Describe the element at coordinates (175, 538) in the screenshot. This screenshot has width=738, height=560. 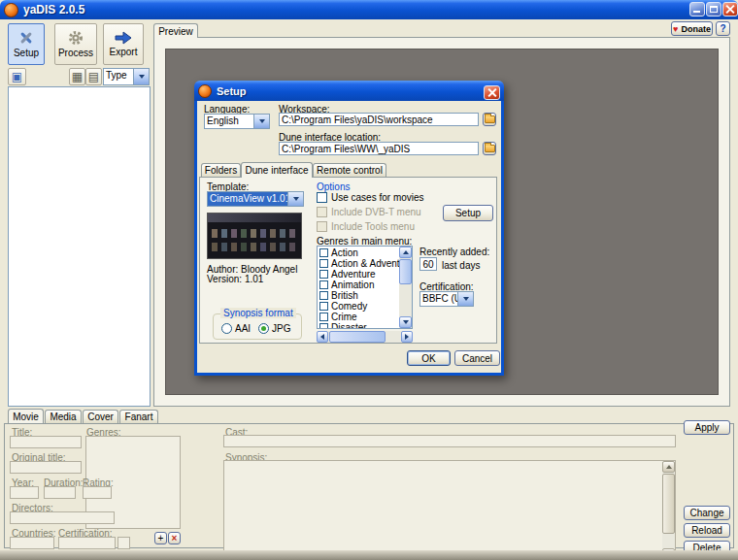
I see `genre-remove-button: ×` at that location.